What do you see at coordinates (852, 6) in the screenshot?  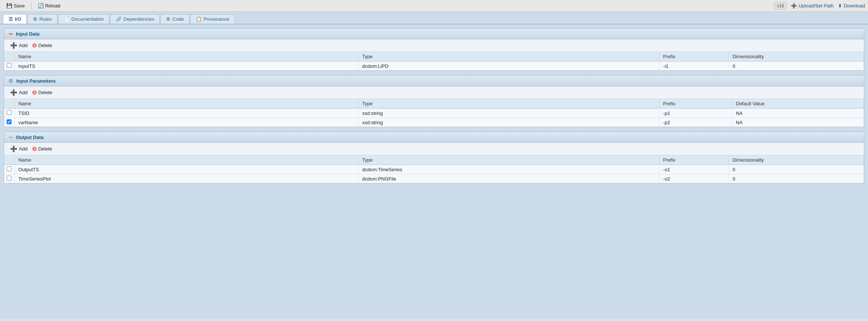 I see `download-button: ⬇ Download` at bounding box center [852, 6].